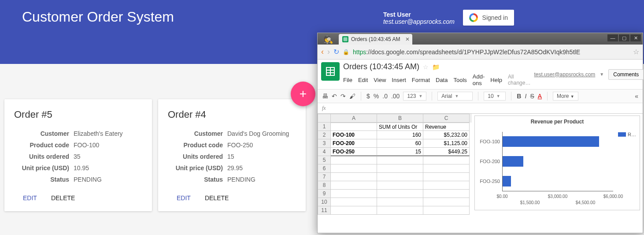 The image size is (644, 235). What do you see at coordinates (447, 152) in the screenshot?
I see `cell: $449.25` at bounding box center [447, 152].